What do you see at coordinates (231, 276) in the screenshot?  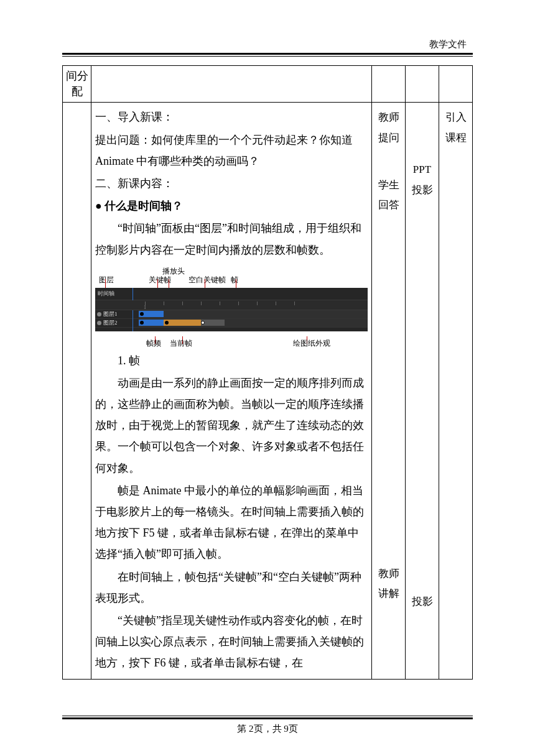 I see `figure-top-labels: 图层 播放头 关键帧 空白关键帧 帧` at bounding box center [231, 276].